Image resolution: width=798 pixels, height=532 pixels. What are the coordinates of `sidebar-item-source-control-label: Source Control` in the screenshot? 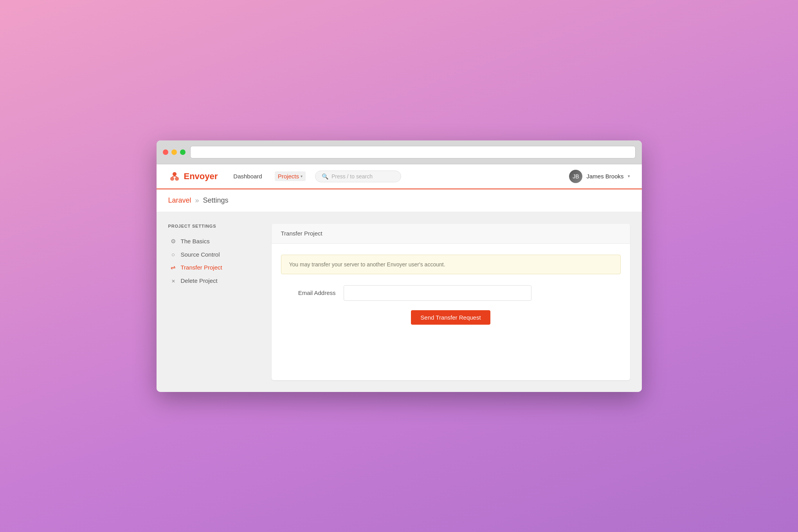 It's located at (200, 254).